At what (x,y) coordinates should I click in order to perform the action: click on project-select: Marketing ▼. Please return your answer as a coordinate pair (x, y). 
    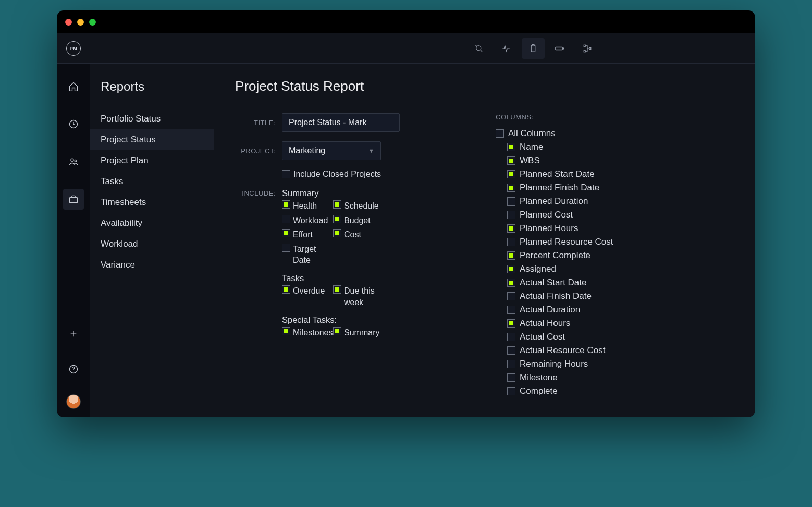
    Looking at the image, I should click on (331, 151).